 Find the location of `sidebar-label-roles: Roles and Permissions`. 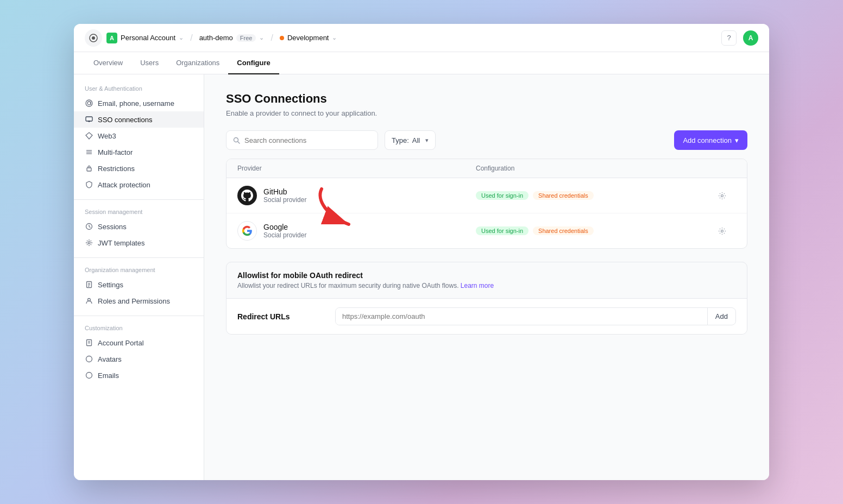

sidebar-label-roles: Roles and Permissions is located at coordinates (134, 301).